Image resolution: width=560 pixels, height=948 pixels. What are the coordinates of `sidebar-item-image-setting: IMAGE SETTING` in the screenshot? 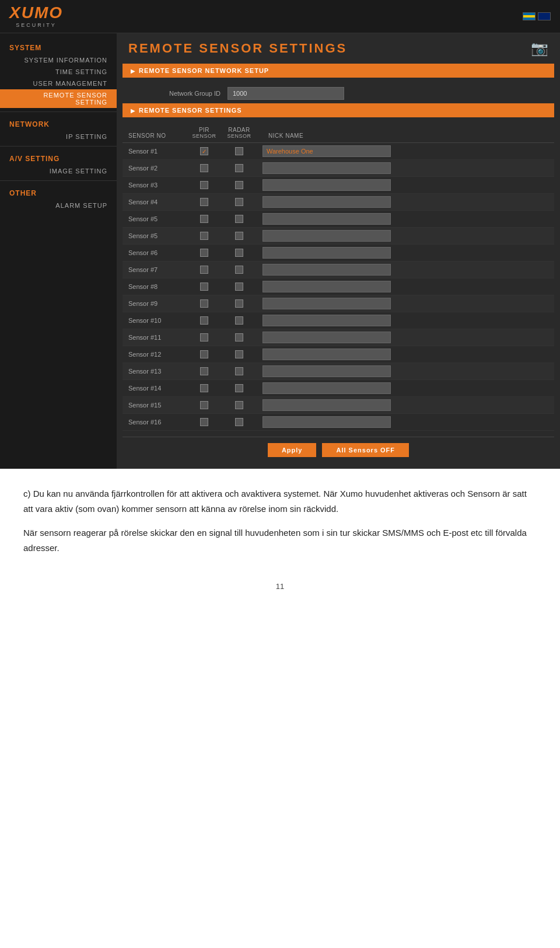 It's located at (58, 171).